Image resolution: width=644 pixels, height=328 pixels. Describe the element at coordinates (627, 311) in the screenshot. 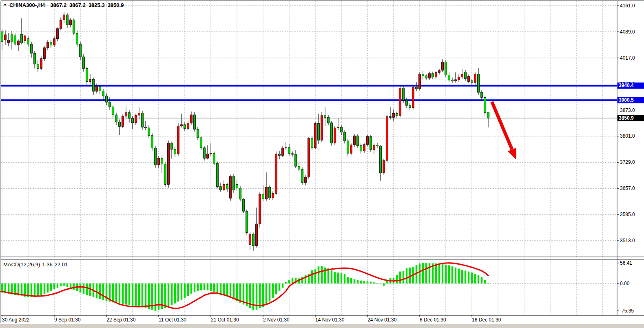

I see `macd-tick-label: -75.35` at that location.